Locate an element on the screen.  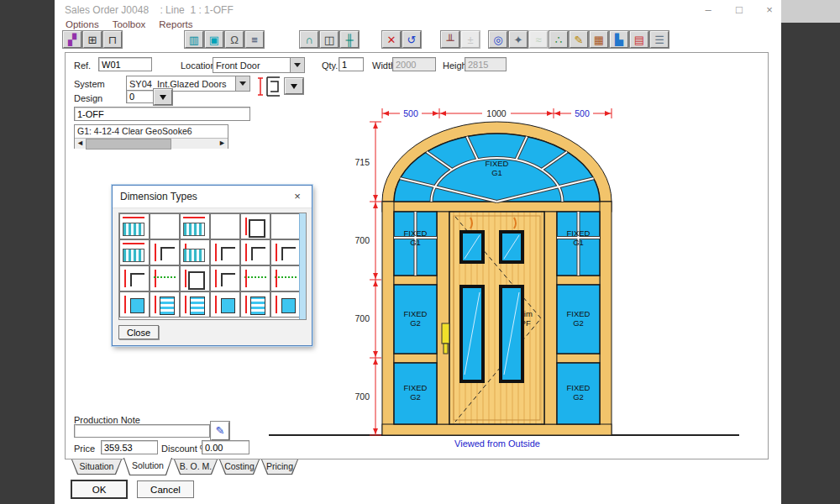
ok-button: OK is located at coordinates (99, 489).